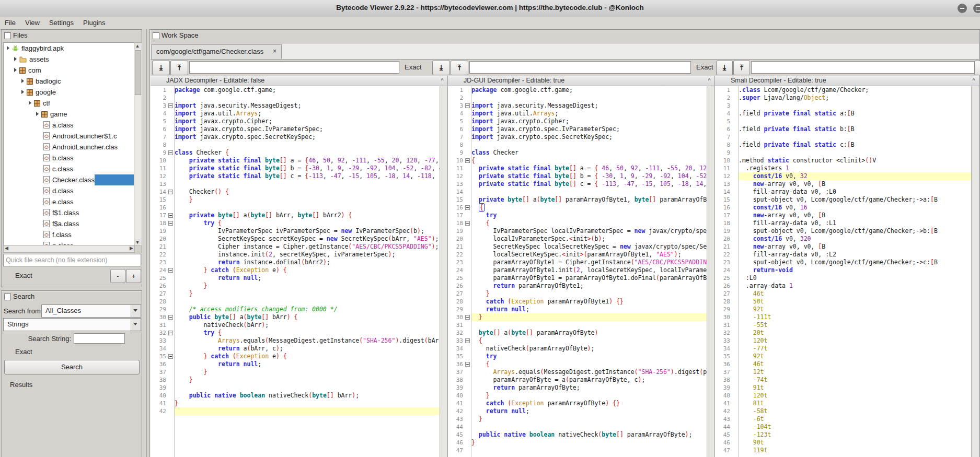  What do you see at coordinates (62, 22) in the screenshot?
I see `menu-settings: Settings` at bounding box center [62, 22].